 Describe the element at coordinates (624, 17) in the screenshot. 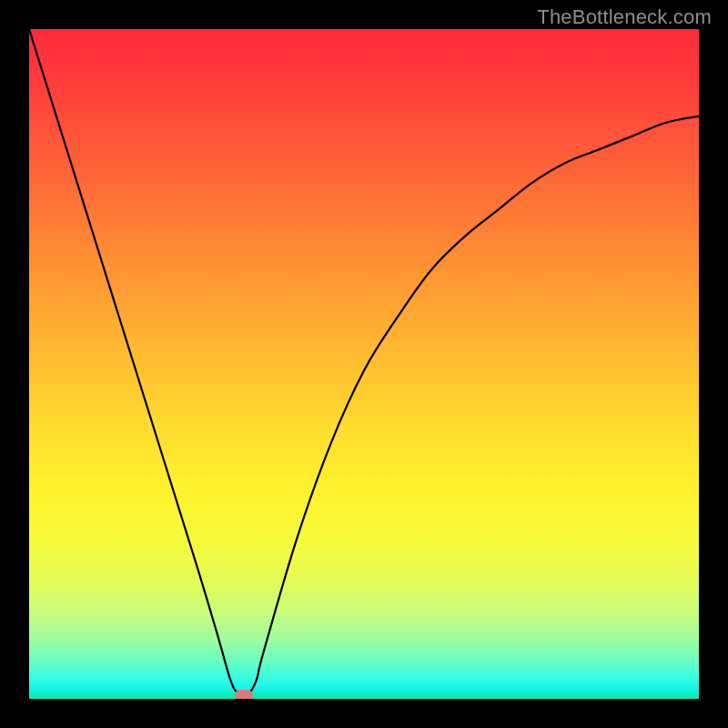

I see `watermark-text: TheBottleneck.com` at that location.